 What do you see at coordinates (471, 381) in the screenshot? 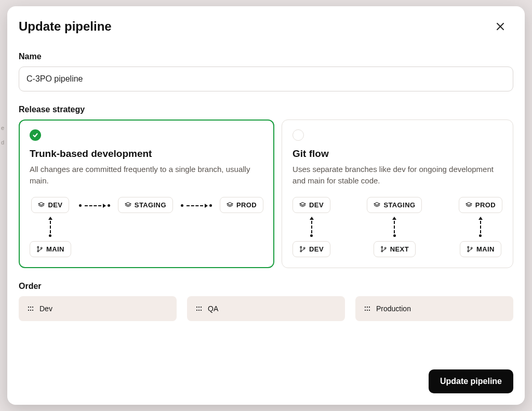
I see `update-pipeline-button: Update pipeline` at bounding box center [471, 381].